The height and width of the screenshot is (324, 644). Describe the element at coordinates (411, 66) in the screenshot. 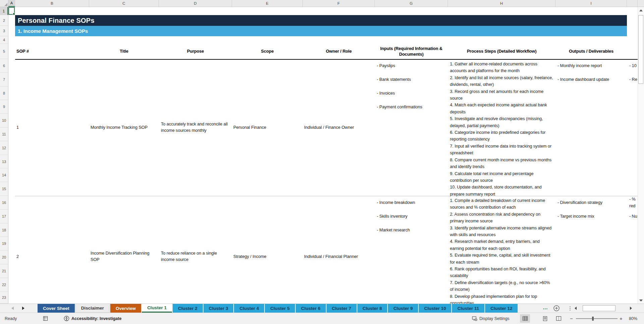

I see `cell-input-item: - Payslips` at that location.